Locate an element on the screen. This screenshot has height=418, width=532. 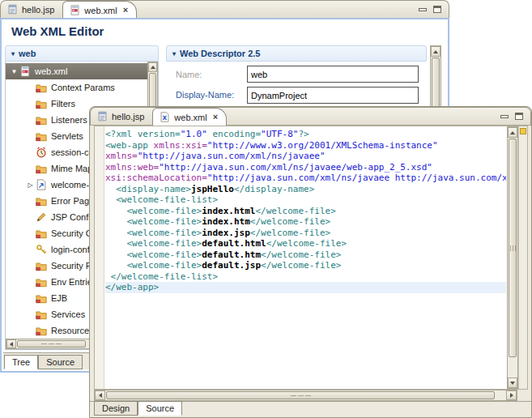
scroll-down-button is located at coordinates (513, 382).